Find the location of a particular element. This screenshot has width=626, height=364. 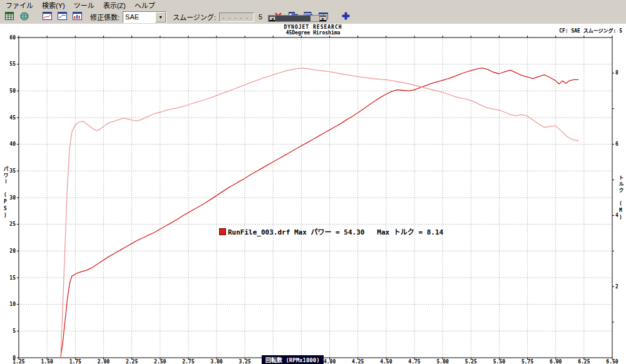

svg-text: 15 is located at coordinates (13, 278).